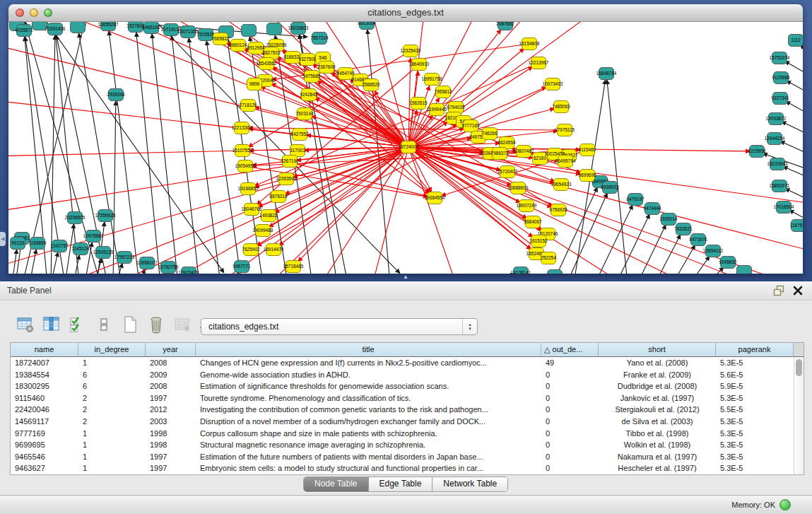 This screenshot has height=514, width=812. I want to click on column-header-out-de-: △ out_de..., so click(570, 350).